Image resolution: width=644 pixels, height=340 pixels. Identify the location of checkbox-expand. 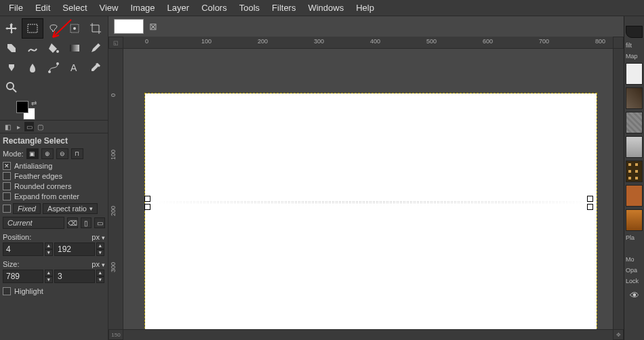
(7, 196).